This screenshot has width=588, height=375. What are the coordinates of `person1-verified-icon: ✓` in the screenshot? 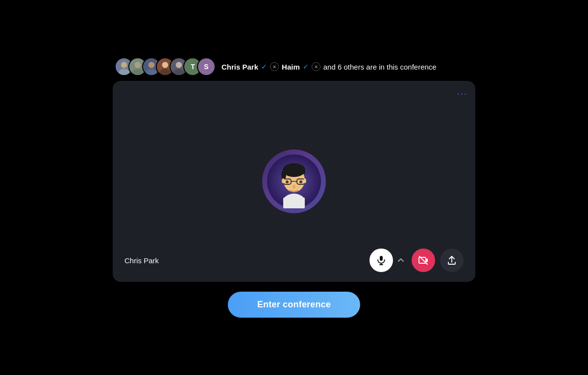 It's located at (264, 67).